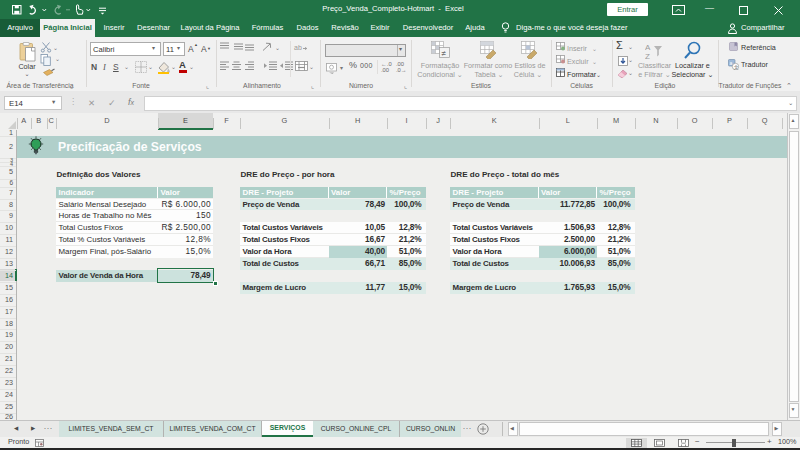 This screenshot has width=800, height=450. I want to click on svg-text: 文, so click(736, 67).